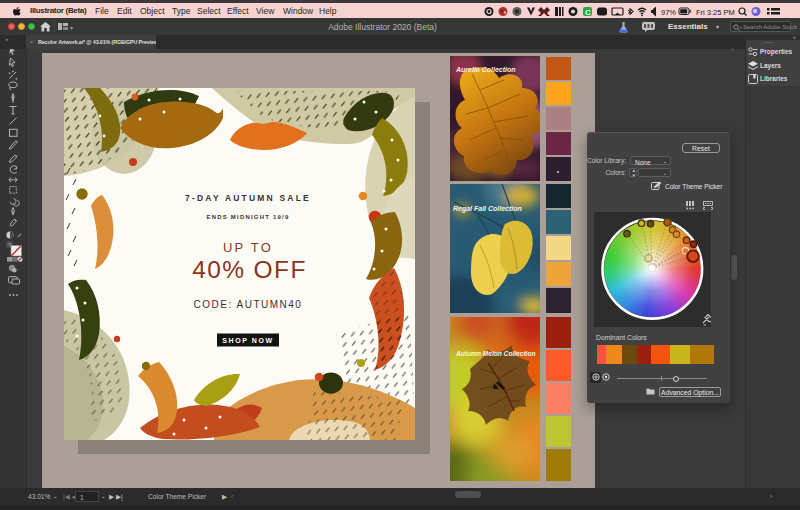 This screenshot has width=800, height=510. I want to click on svg-text: 7-DAY AUTUMN SALE, so click(248, 198).